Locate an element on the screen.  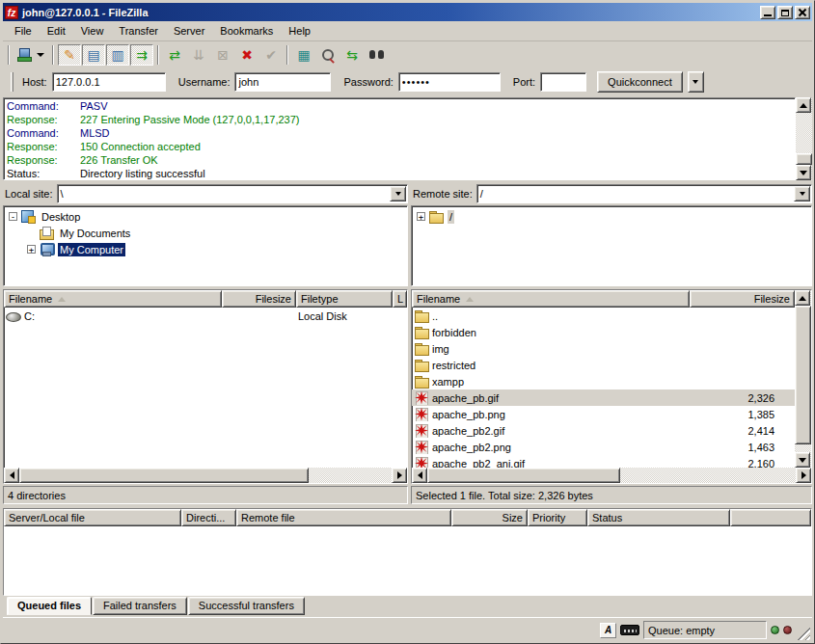
menu-item: View is located at coordinates (93, 31).